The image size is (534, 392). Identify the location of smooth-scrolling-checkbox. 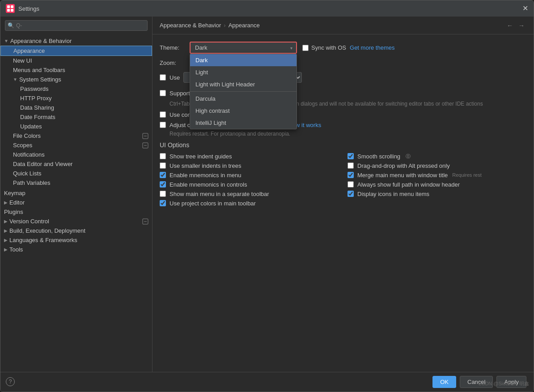
(351, 156).